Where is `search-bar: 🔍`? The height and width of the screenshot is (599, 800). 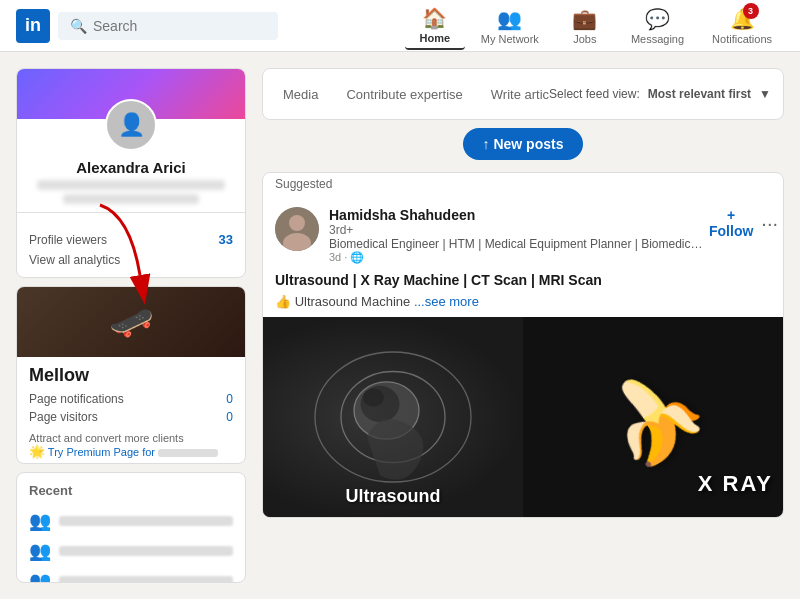 search-bar: 🔍 is located at coordinates (168, 26).